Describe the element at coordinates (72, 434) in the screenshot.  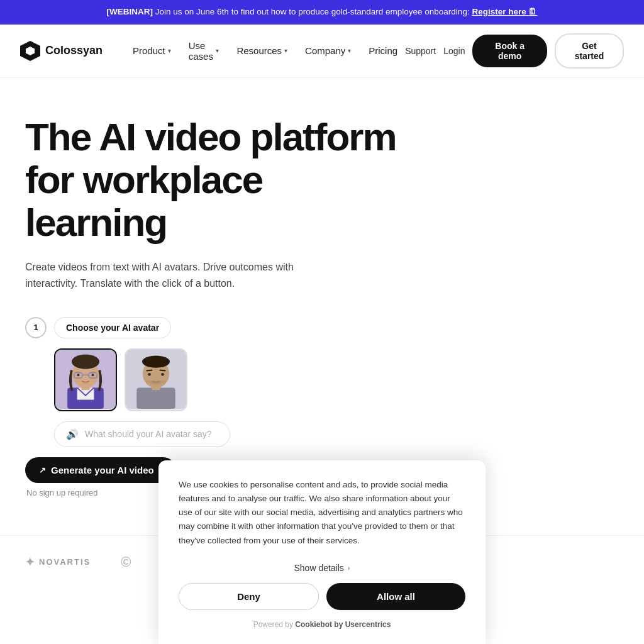
I see `volume-icon: 🔊` at that location.